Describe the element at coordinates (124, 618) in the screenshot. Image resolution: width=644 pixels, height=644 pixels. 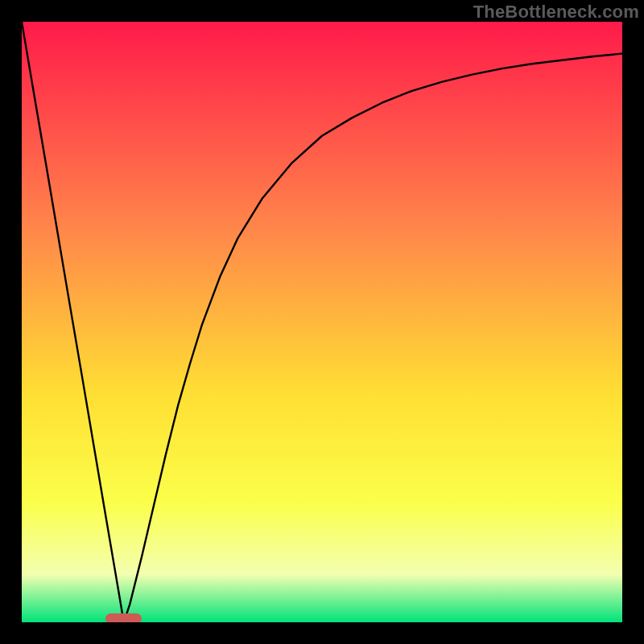
I see `optimal-range-marker` at that location.